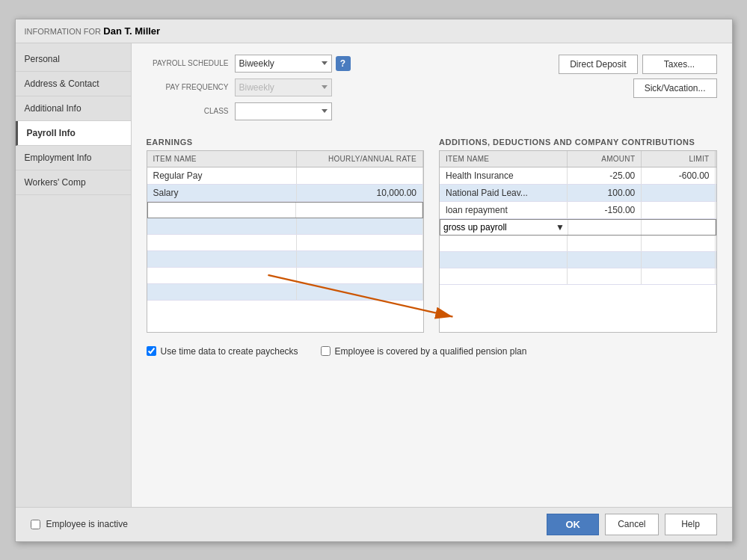 This screenshot has height=560, width=747. What do you see at coordinates (73, 133) in the screenshot?
I see `sidebar-item-payroll-info: Payroll Info` at bounding box center [73, 133].